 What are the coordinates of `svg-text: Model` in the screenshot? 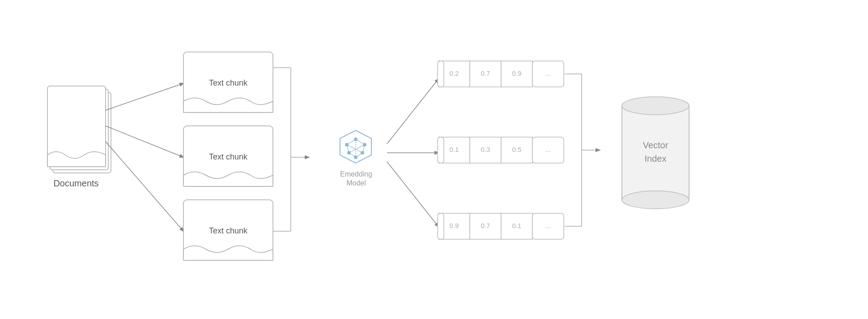 It's located at (356, 183).